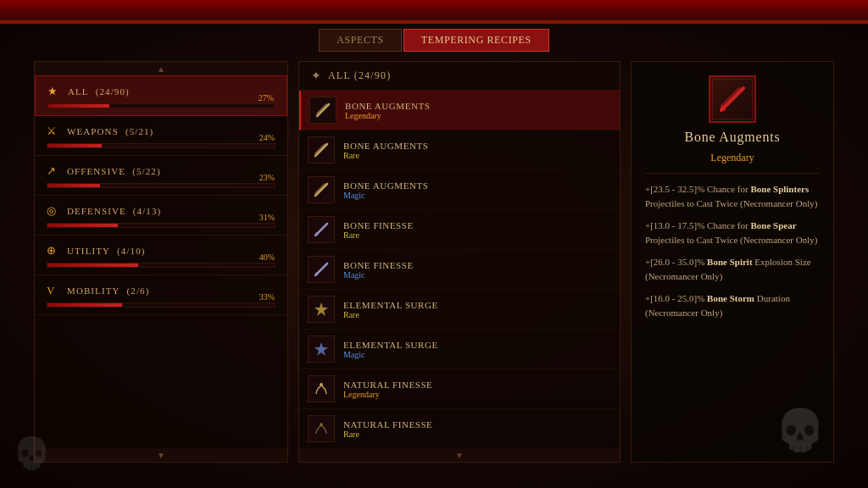 This screenshot has height=488, width=868. What do you see at coordinates (267, 258) in the screenshot?
I see `utility-progress-label: 40%` at bounding box center [267, 258].